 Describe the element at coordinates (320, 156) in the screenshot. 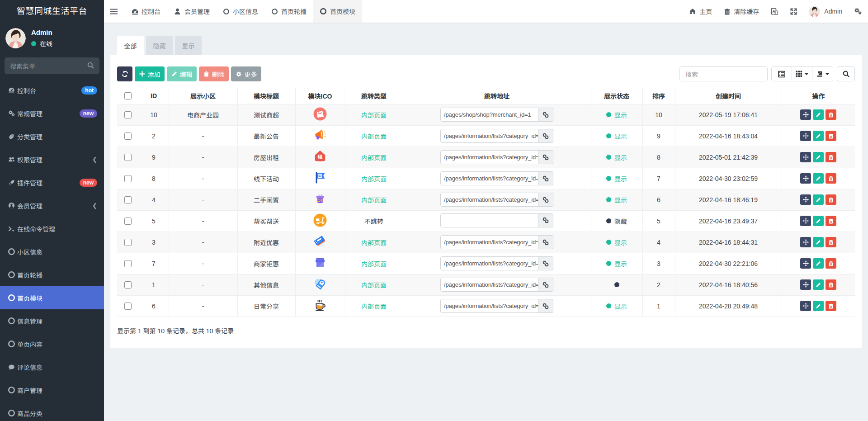

I see `svg-text: 租` at that location.